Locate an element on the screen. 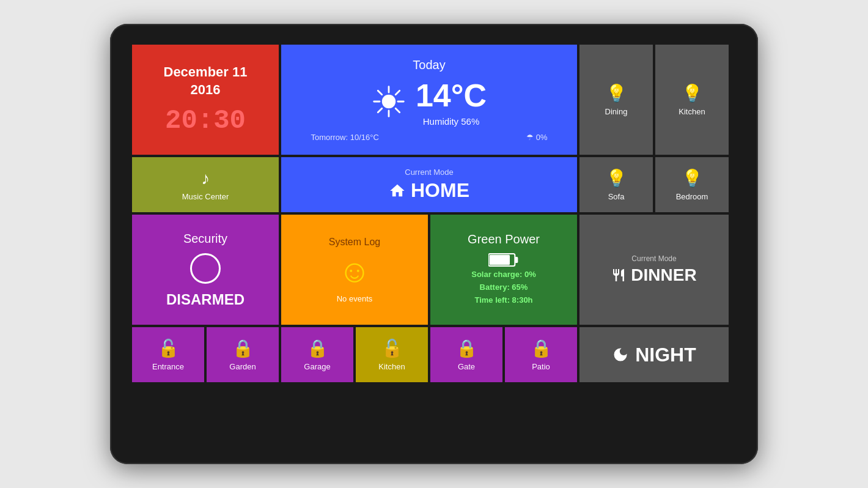 The image size is (868, 488). syslog-status: No events is located at coordinates (355, 298).